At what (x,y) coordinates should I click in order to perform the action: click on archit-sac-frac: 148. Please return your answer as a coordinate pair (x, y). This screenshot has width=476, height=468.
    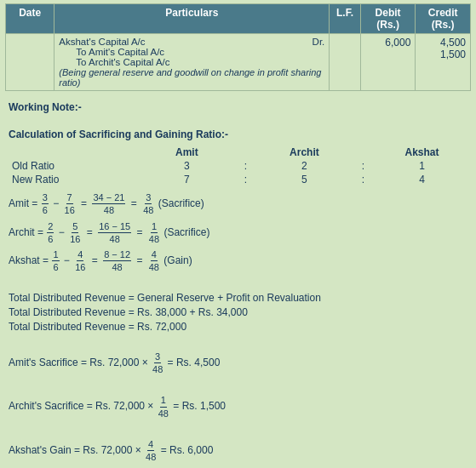
    Looking at the image, I should click on (163, 407).